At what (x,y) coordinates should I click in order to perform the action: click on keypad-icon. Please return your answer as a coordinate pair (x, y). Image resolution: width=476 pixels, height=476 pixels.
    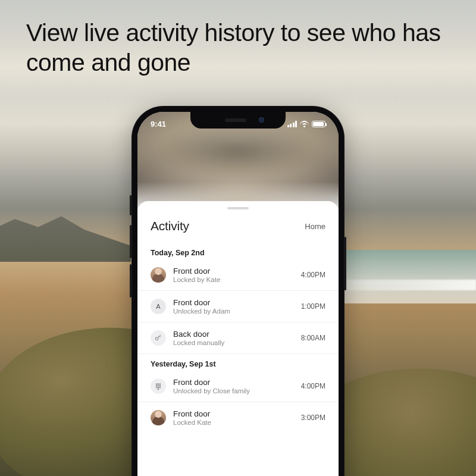
    Looking at the image, I should click on (158, 386).